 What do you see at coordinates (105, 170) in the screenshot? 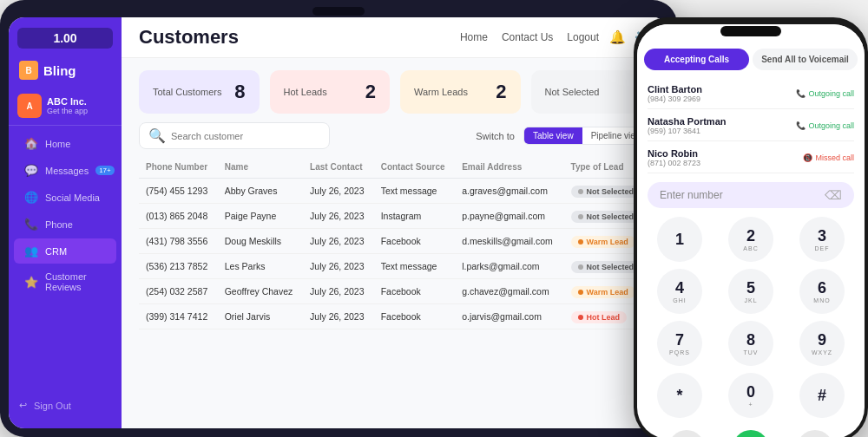
I see `messages-badge: 17+` at bounding box center [105, 170].